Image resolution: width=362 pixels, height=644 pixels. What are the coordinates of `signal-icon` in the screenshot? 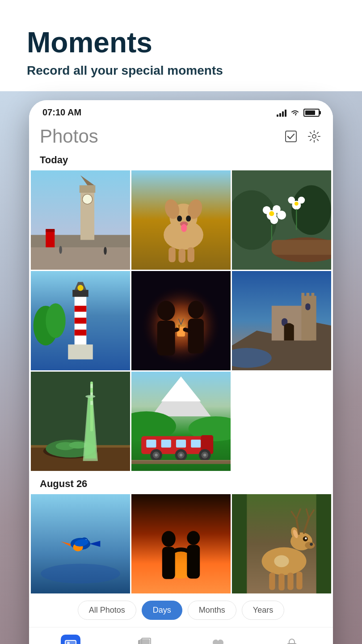 It's located at (282, 113).